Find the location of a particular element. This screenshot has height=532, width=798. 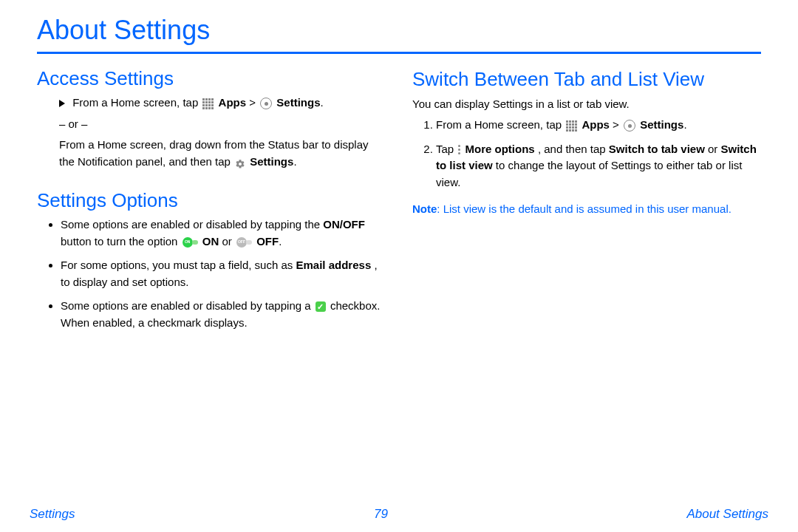

footer-right: About Settings is located at coordinates (727, 514).